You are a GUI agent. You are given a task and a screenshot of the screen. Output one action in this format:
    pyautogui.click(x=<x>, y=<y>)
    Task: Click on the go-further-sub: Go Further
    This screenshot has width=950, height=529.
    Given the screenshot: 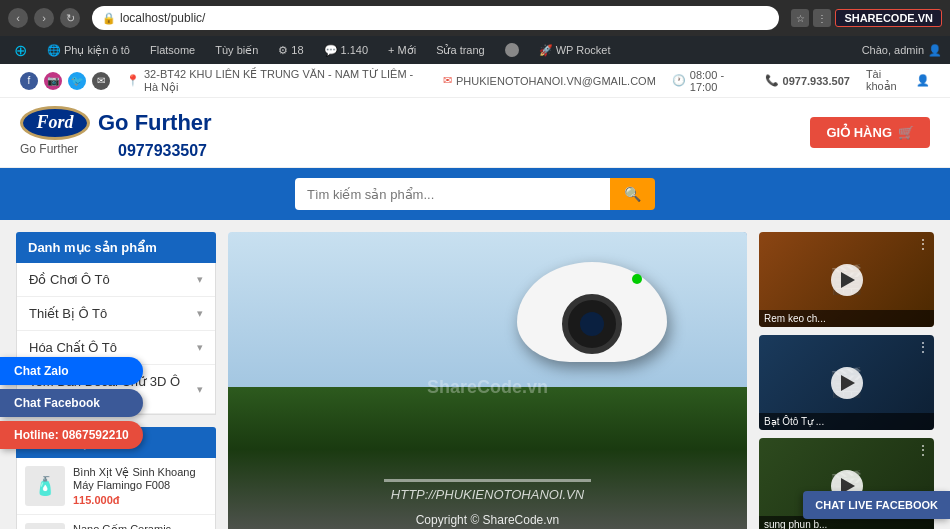 What is the action you would take?
    pyautogui.click(x=49, y=151)
    